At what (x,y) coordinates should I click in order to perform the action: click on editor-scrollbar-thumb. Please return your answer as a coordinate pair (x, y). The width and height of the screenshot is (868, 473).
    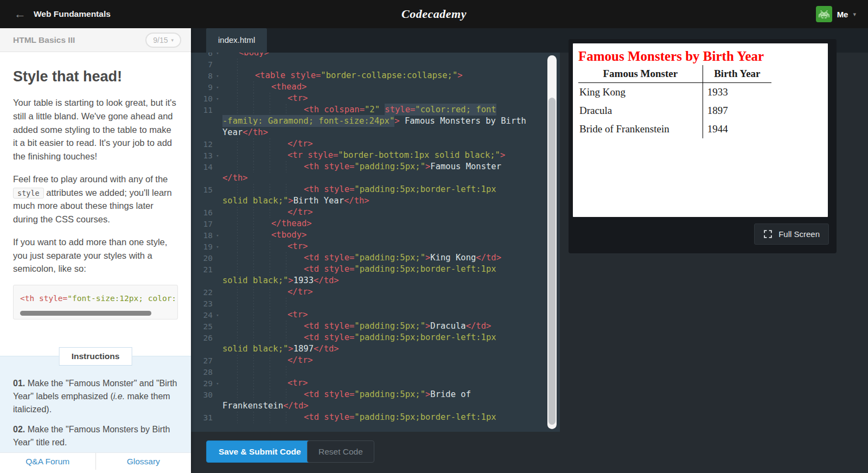
    Looking at the image, I should click on (552, 261).